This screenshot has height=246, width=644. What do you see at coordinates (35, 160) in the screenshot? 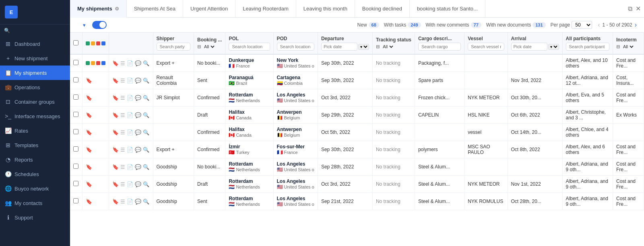
I see `sidebar-item-reports: ◔Reports` at bounding box center [35, 160].